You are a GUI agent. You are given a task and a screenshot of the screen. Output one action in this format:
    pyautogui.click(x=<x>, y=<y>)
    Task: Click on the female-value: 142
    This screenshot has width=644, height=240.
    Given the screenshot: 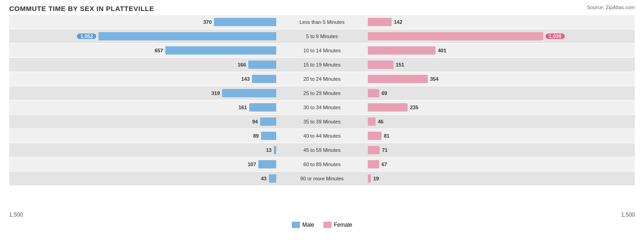 What is the action you would take?
    pyautogui.click(x=398, y=22)
    